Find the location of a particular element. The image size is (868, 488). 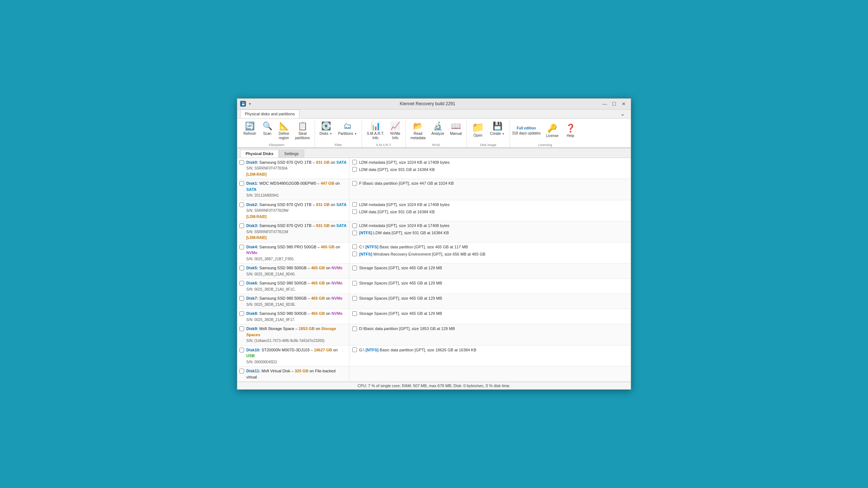

partitions-icon: 🗂 is located at coordinates (348, 126).